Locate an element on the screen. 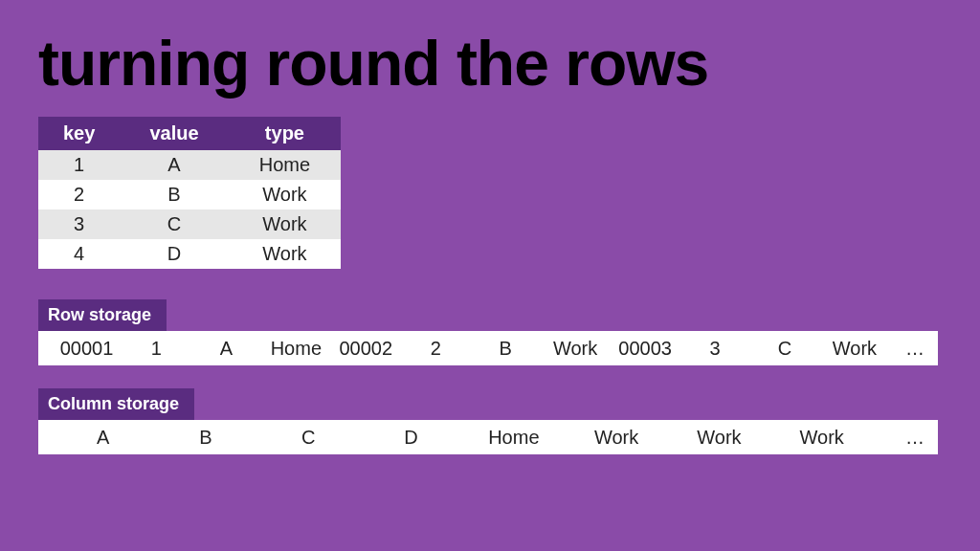 This screenshot has width=980, height=551. col-key-header: key is located at coordinates (78, 134).